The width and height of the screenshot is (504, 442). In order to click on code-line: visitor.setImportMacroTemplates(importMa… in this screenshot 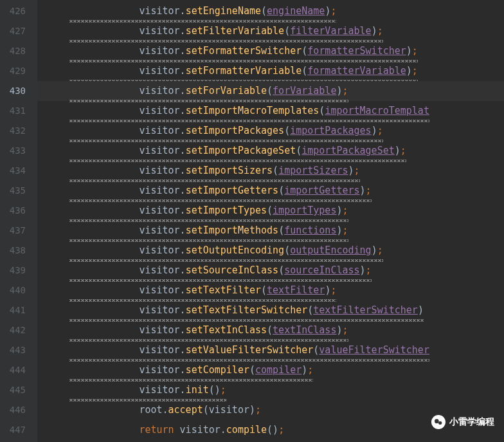, I will do `click(271, 111)`.